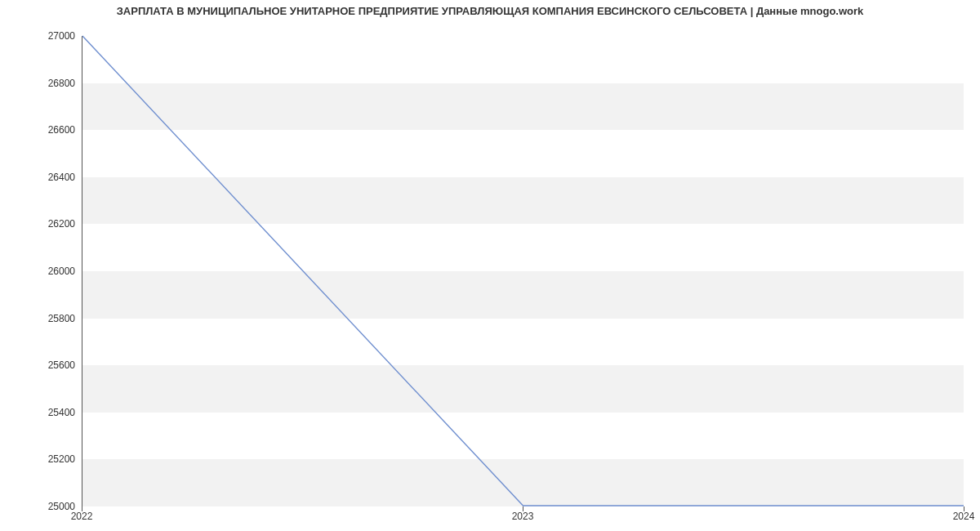 The width and height of the screenshot is (980, 531). Describe the element at coordinates (62, 459) in the screenshot. I see `y-tick-label: 25200` at that location.